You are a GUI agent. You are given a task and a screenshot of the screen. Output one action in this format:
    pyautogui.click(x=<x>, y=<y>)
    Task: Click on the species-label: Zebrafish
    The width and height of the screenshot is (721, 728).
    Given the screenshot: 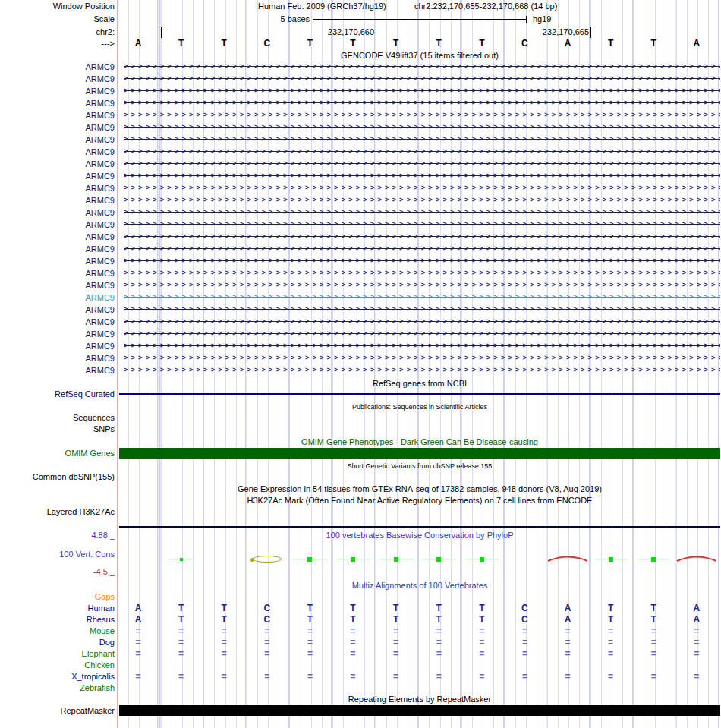 What is the action you would take?
    pyautogui.click(x=97, y=688)
    